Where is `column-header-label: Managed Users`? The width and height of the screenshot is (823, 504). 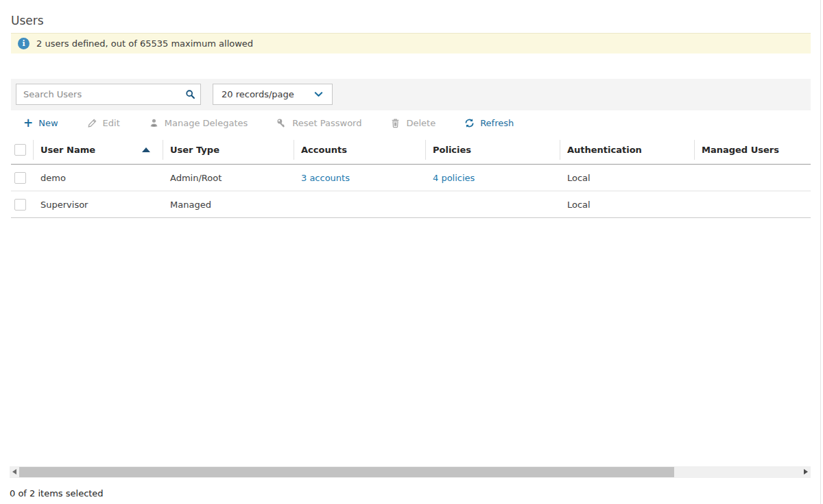
column-header-label: Managed Users is located at coordinates (741, 149).